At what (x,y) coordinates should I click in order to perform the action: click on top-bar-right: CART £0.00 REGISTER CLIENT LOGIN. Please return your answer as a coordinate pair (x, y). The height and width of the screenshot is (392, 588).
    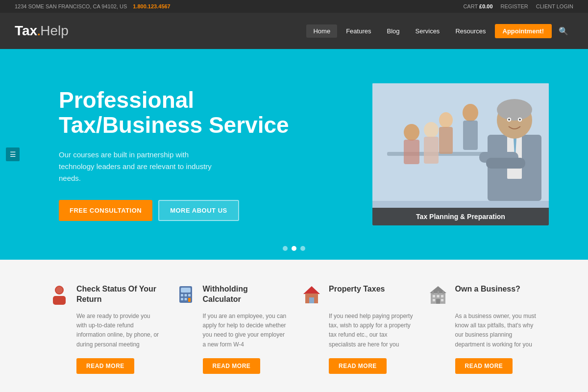
    Looking at the image, I should click on (518, 6).